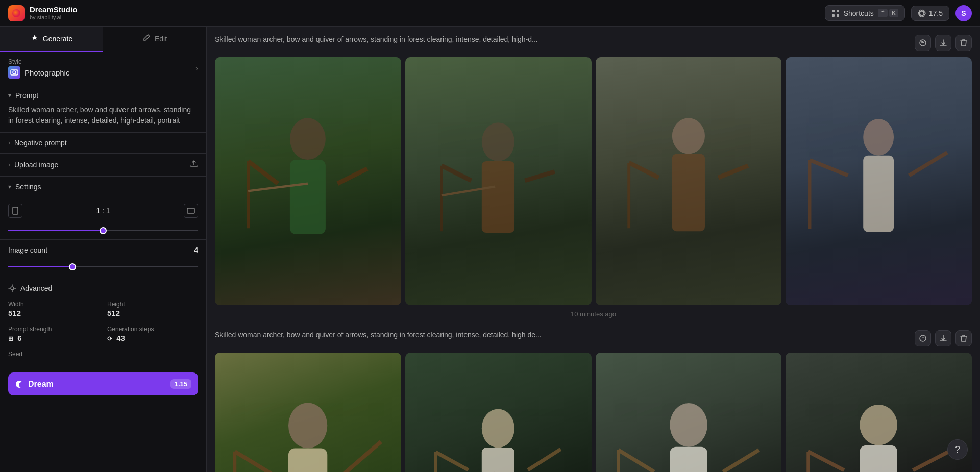 This screenshot has height=472, width=980. I want to click on aspect-portrait-icon, so click(15, 211).